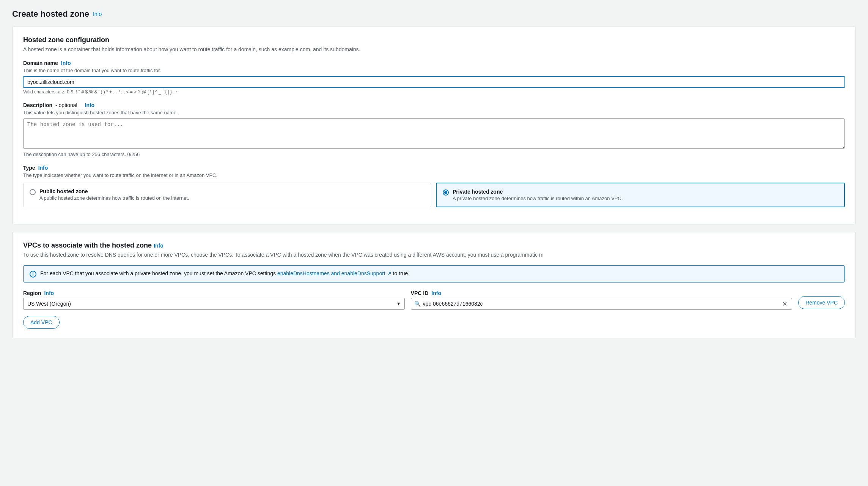 This screenshot has width=868, height=486. Describe the element at coordinates (538, 198) in the screenshot. I see `private-radio-desc: A private hosted zone determines how tra…` at that location.